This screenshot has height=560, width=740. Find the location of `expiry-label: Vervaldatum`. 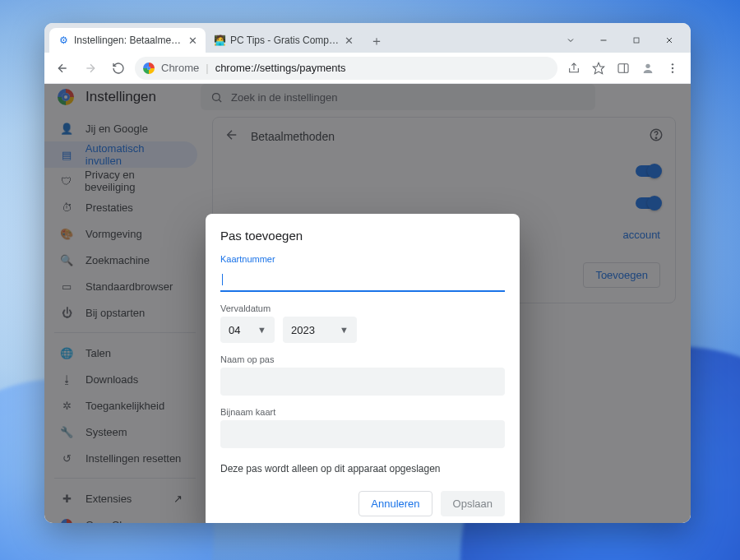

expiry-label: Vervaldatum is located at coordinates (363, 308).